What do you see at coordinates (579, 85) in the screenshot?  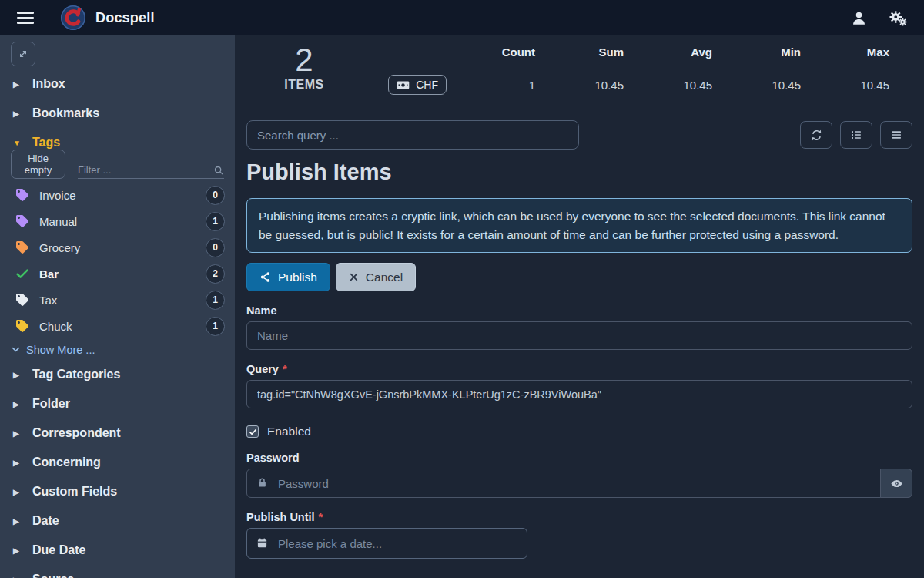 I see `stat-sum: 10.45` at bounding box center [579, 85].